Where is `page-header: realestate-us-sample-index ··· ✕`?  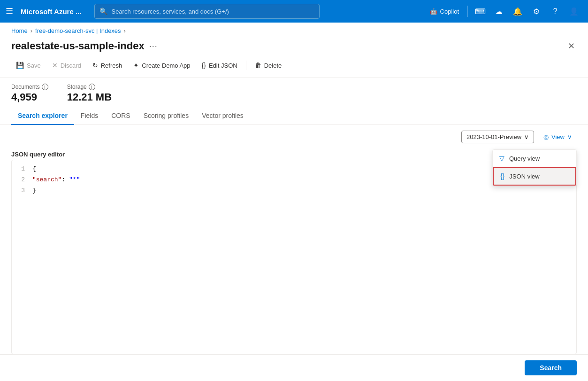
page-header: realestate-us-sample-index ··· ✕ is located at coordinates (294, 45).